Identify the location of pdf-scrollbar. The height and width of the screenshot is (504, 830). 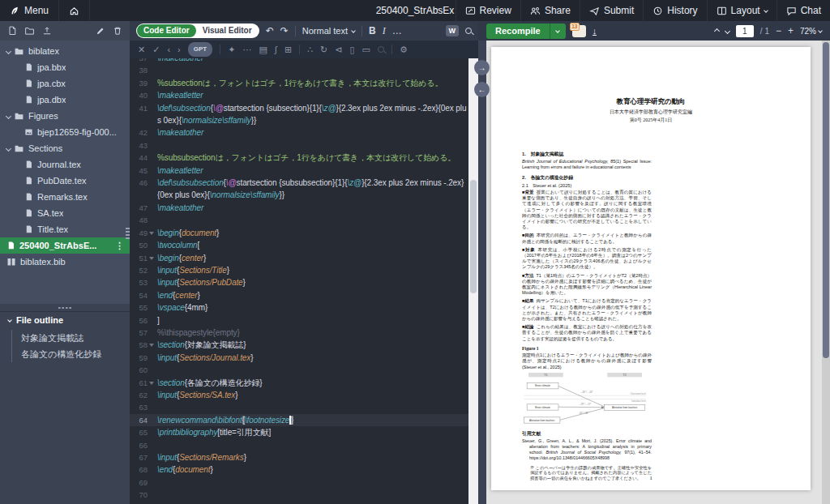
(826, 272).